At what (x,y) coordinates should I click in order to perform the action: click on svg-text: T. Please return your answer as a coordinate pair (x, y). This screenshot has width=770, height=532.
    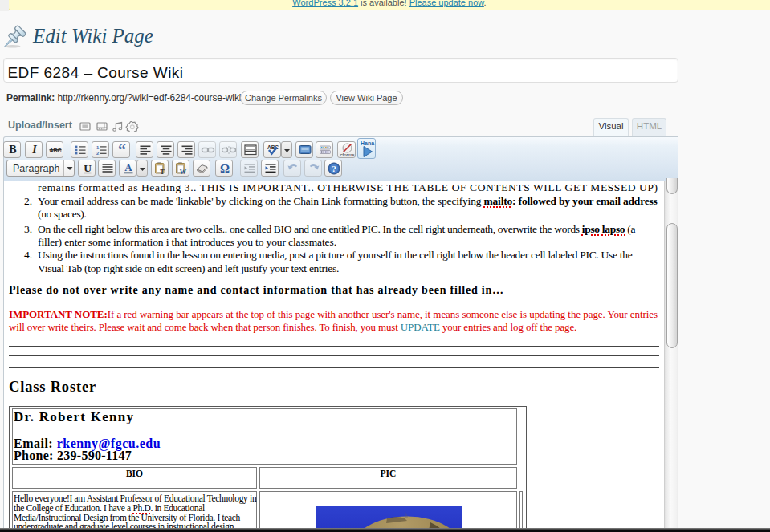
    Looking at the image, I should click on (162, 172).